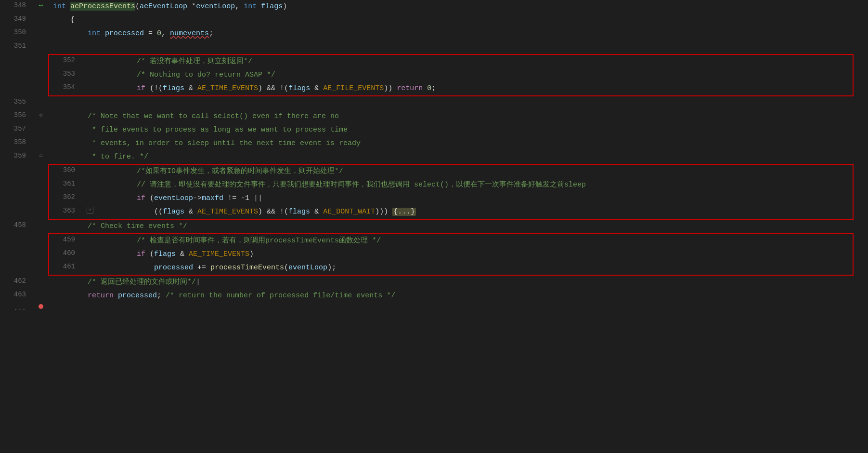 The image size is (868, 453). I want to click on code-line-355: 355, so click(434, 103).